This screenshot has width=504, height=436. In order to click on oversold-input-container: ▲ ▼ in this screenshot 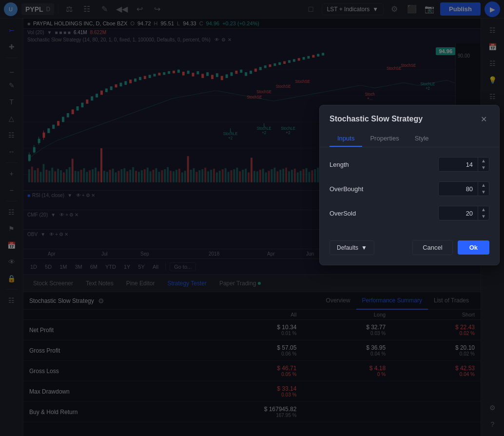, I will do `click(464, 213)`.